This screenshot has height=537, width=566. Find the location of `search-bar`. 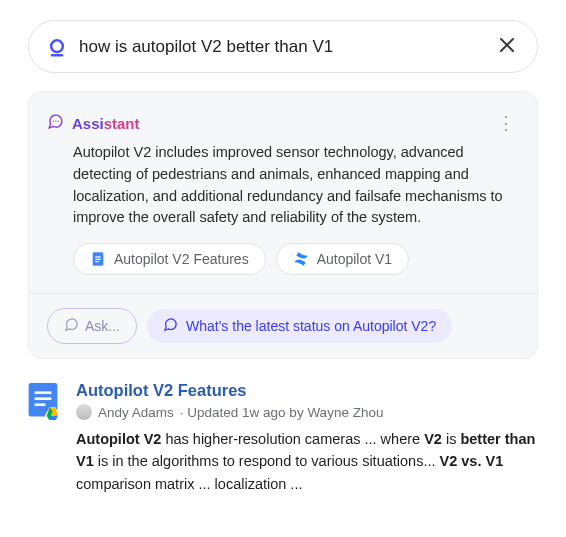

search-bar is located at coordinates (283, 46).